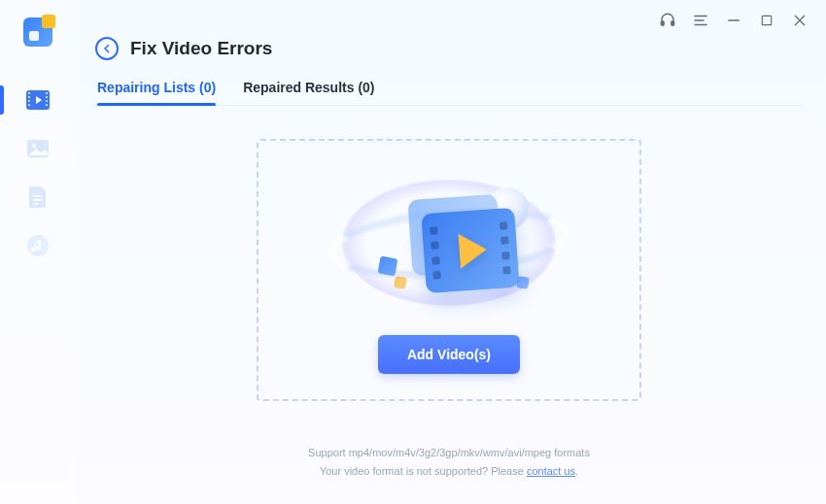 The image size is (826, 504). I want to click on chevron-left-icon, so click(107, 49).